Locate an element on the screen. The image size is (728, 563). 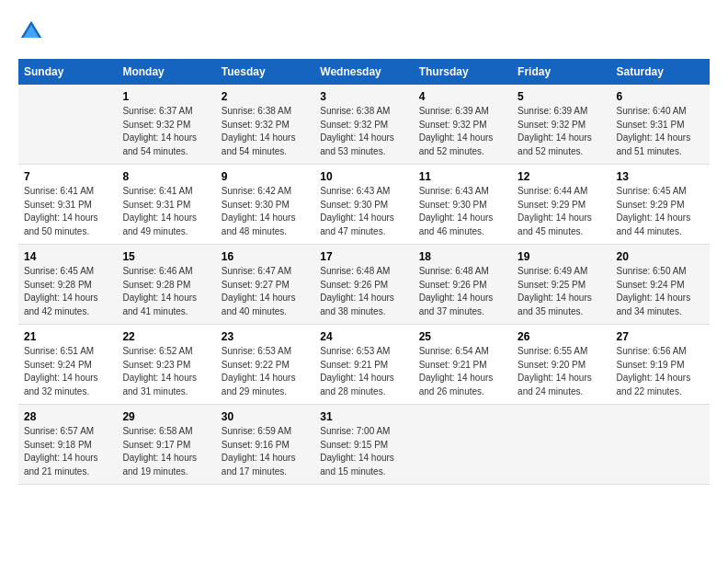
day-info: Sunrise: 6:51 AM Sunset: 9:24 PM Dayligh… is located at coordinates (68, 372).